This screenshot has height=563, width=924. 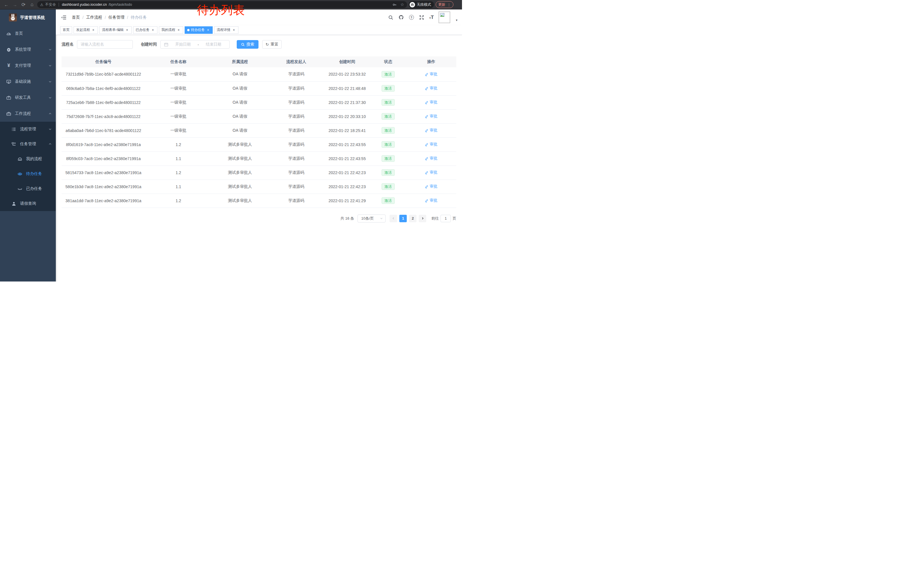 What do you see at coordinates (28, 204) in the screenshot?
I see `sidebar-item-leave-query: 请假查询` at bounding box center [28, 204].